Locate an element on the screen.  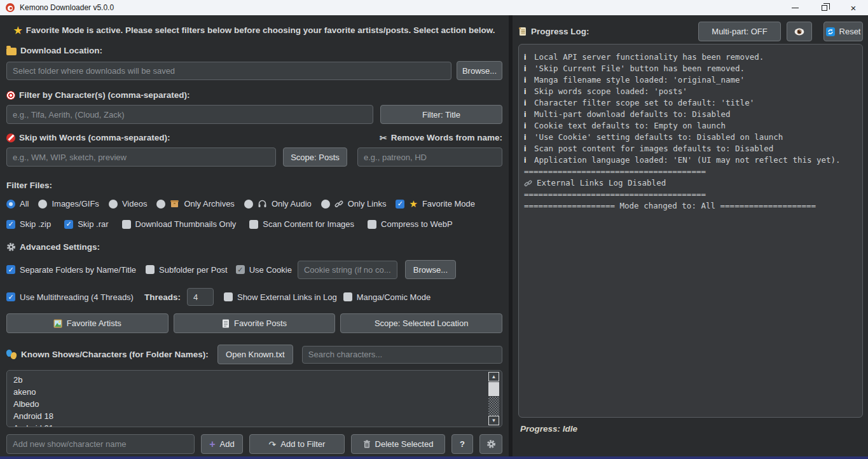
radio-videos: Videos is located at coordinates (128, 203).